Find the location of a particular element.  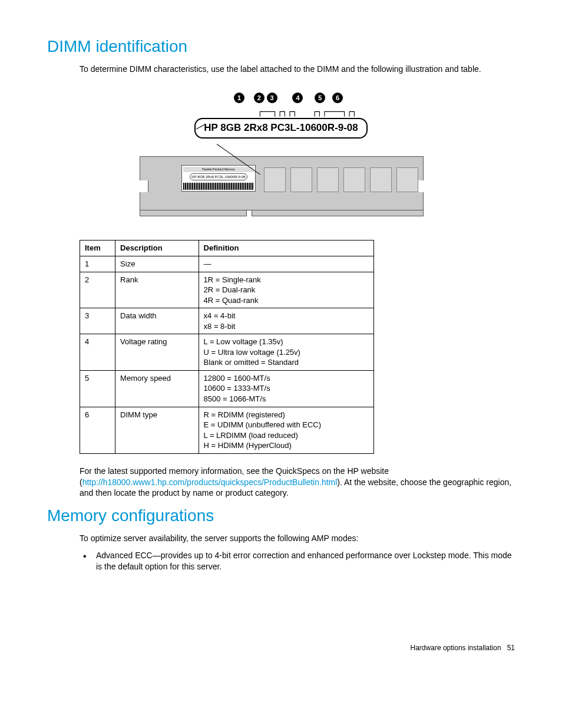

cell-def: — is located at coordinates (286, 264).